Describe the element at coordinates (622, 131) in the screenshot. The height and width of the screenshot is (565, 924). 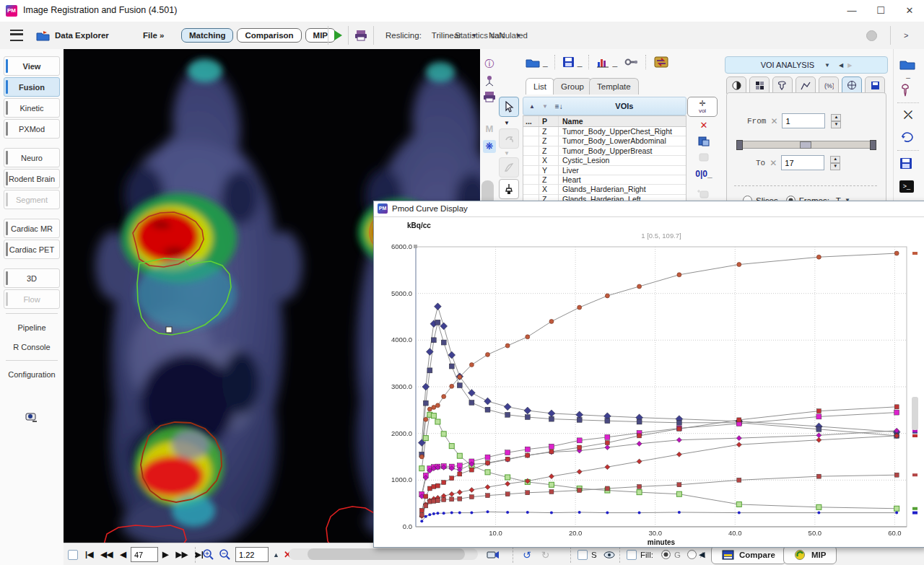
I see `voi-row-name: Tumor_Body_UpperChest_Right` at that location.